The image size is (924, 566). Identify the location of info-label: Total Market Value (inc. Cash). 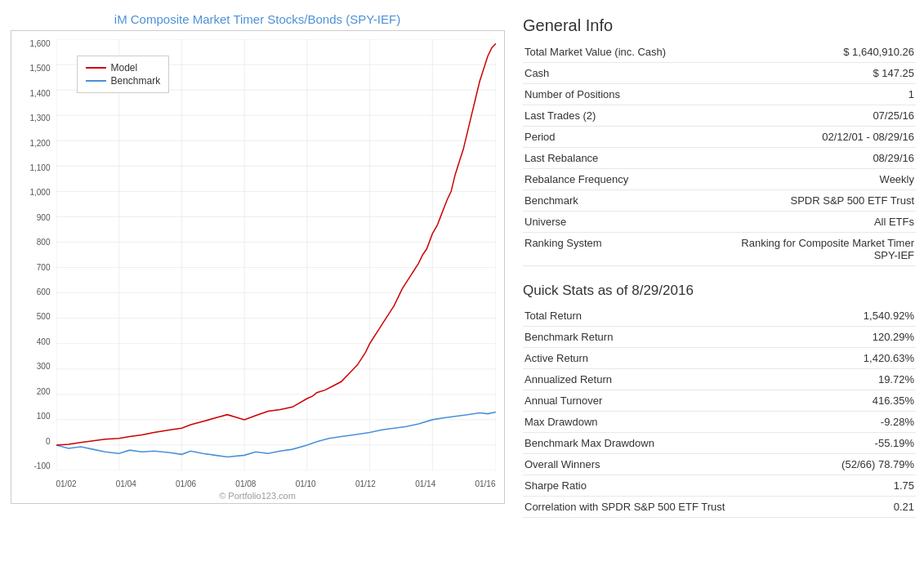
(631, 52).